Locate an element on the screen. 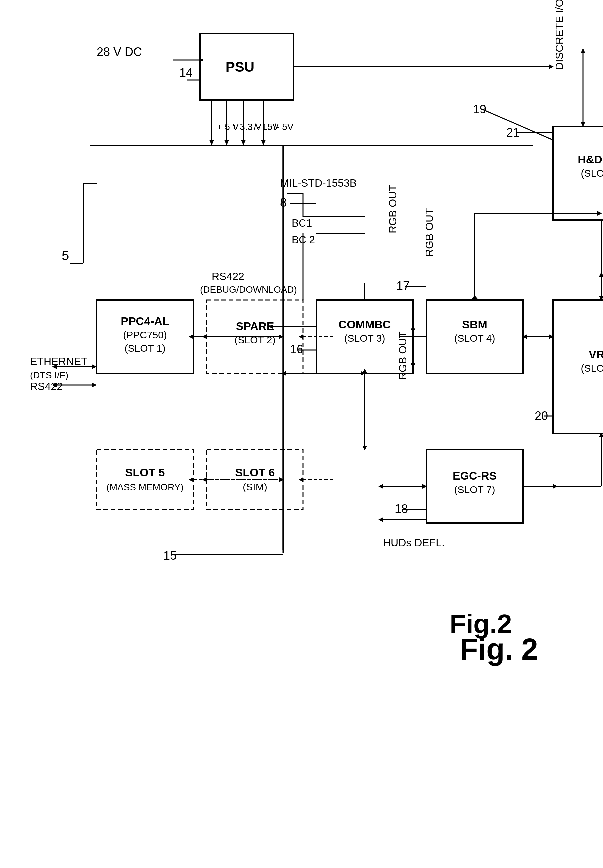 The height and width of the screenshot is (868, 603). fig2-title: Fig. 2 is located at coordinates (499, 649).